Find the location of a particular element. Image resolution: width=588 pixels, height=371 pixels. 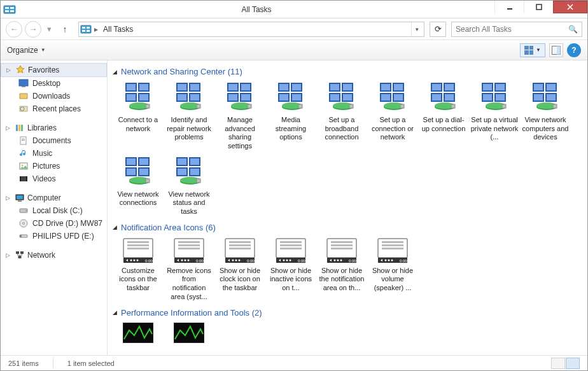

task-item: View network status and tasks is located at coordinates (189, 186).